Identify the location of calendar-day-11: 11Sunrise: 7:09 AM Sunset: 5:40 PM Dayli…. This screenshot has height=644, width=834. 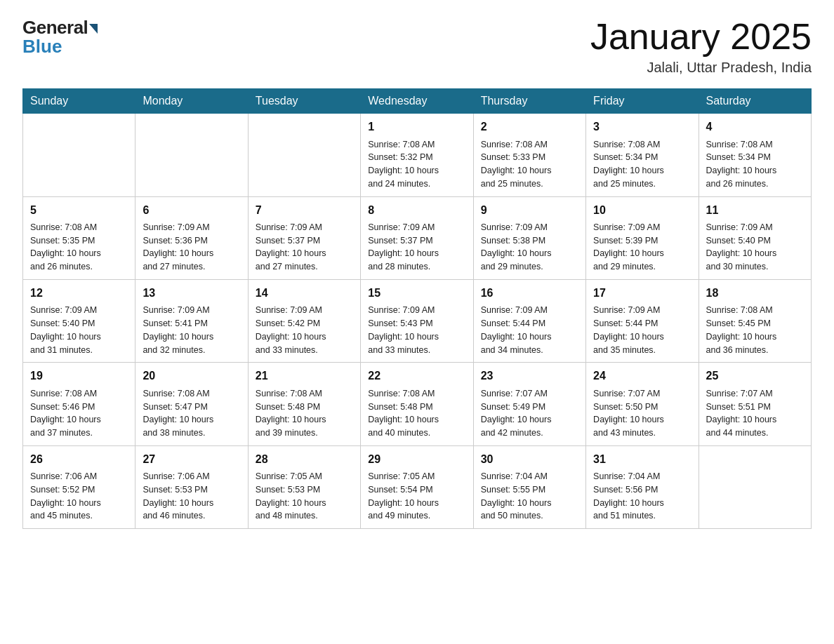
(755, 238).